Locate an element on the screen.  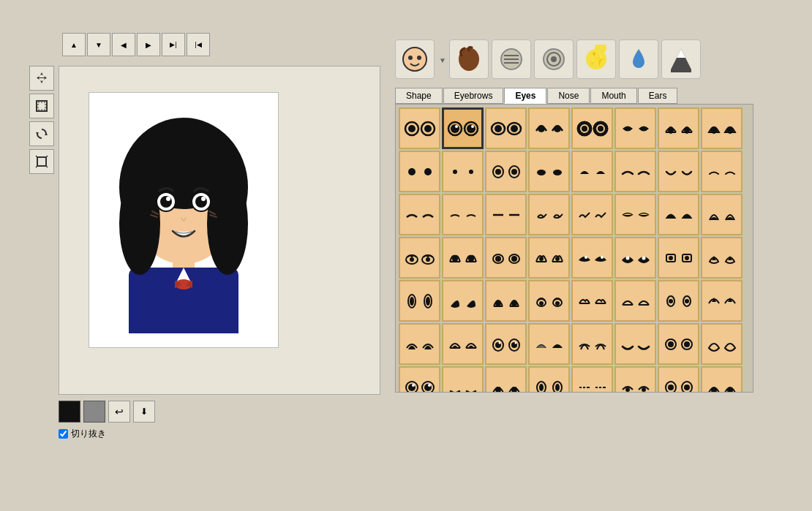
tab-eyes: Eyes is located at coordinates (525, 96).